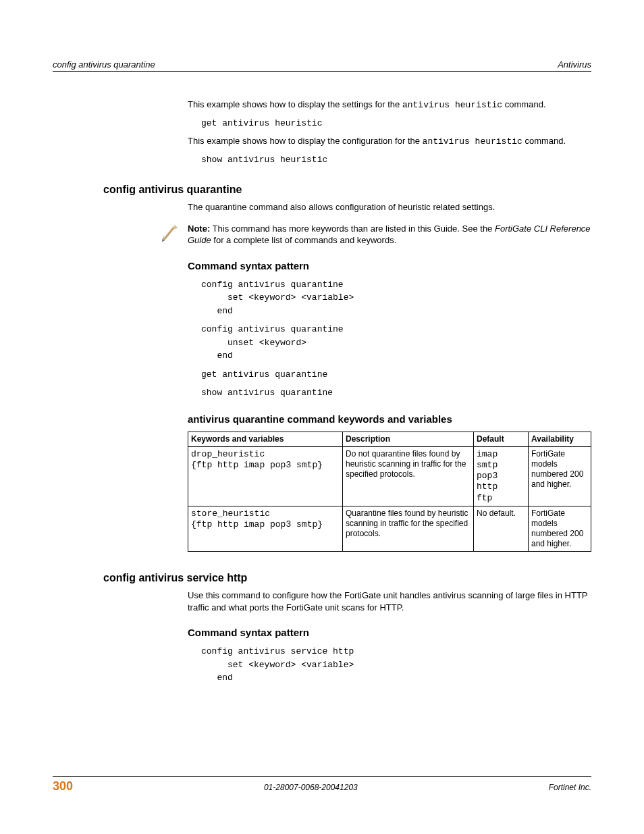 The image size is (644, 834). I want to click on table-row: store_heuristic {ftp http imap pop3 smtp…, so click(390, 528).